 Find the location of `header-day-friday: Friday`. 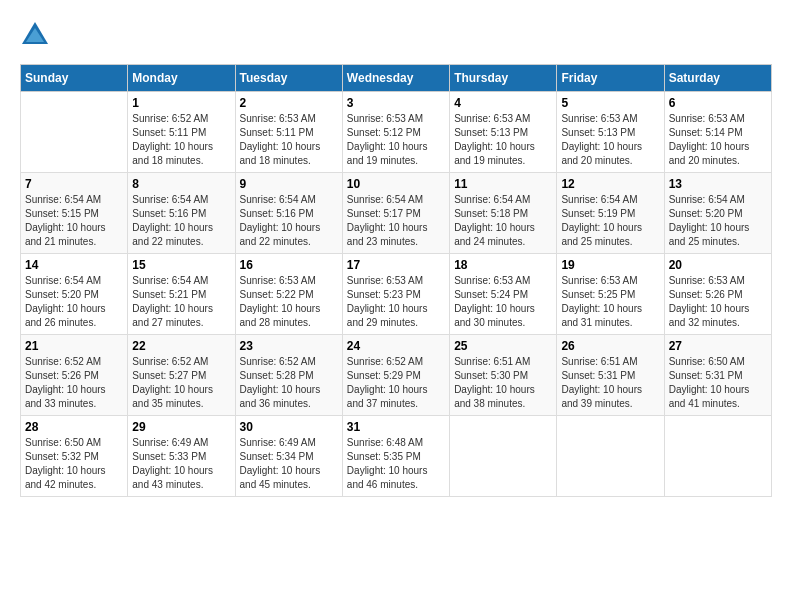

header-day-friday: Friday is located at coordinates (610, 78).